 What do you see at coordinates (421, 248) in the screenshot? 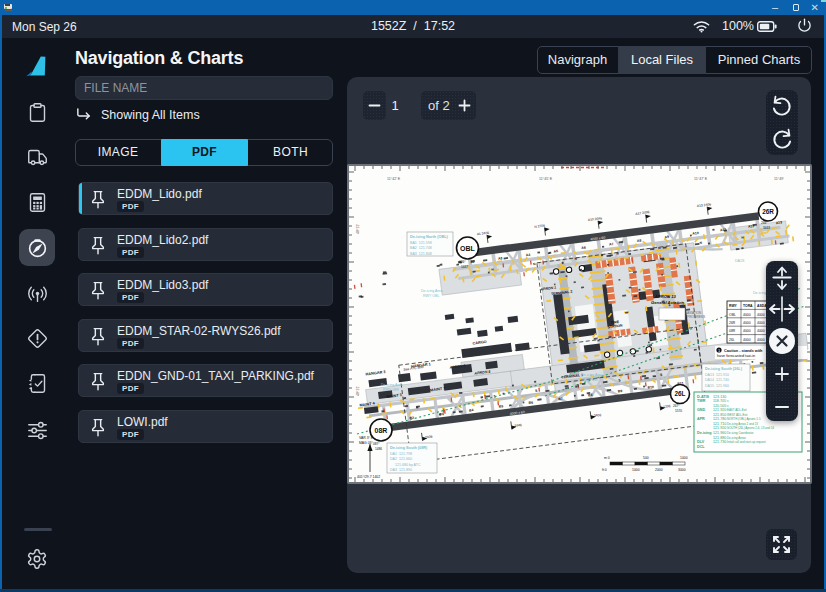
I see `svg-text: BA2 121.748` at bounding box center [421, 248].